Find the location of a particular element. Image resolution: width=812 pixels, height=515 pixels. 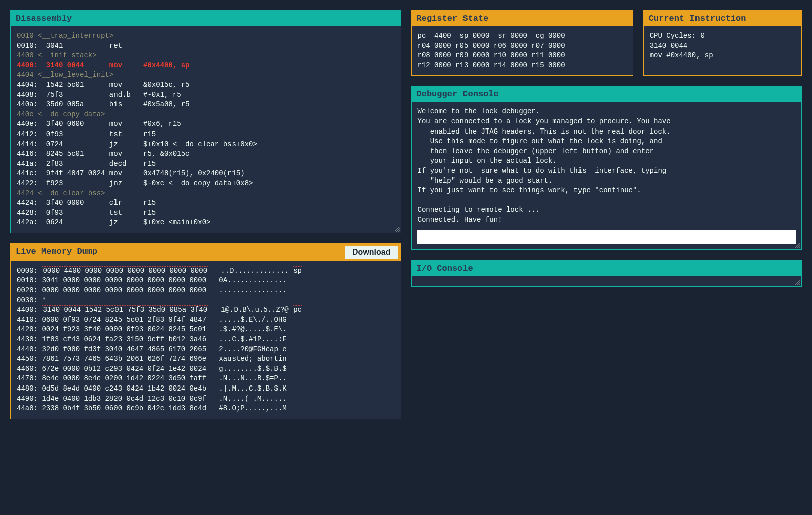

current-instruction-title: Current Instruction is located at coordinates (698, 18).